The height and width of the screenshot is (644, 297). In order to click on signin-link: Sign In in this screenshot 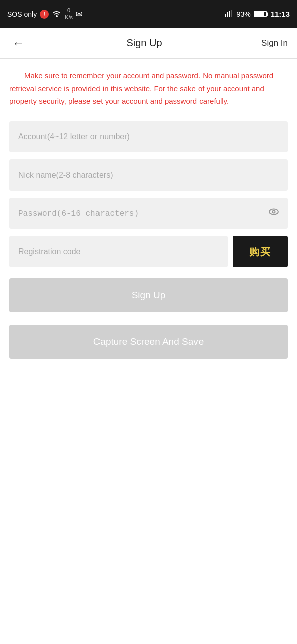, I will do `click(274, 43)`.